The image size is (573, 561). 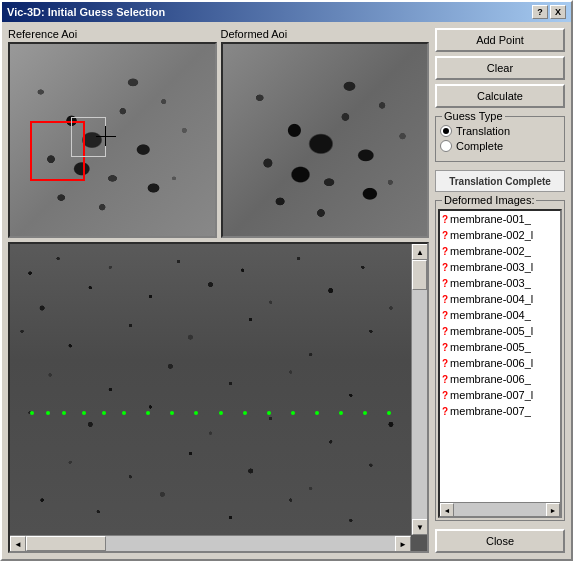 What do you see at coordinates (420, 527) in the screenshot?
I see `scroll-down-button: ▼` at bounding box center [420, 527].